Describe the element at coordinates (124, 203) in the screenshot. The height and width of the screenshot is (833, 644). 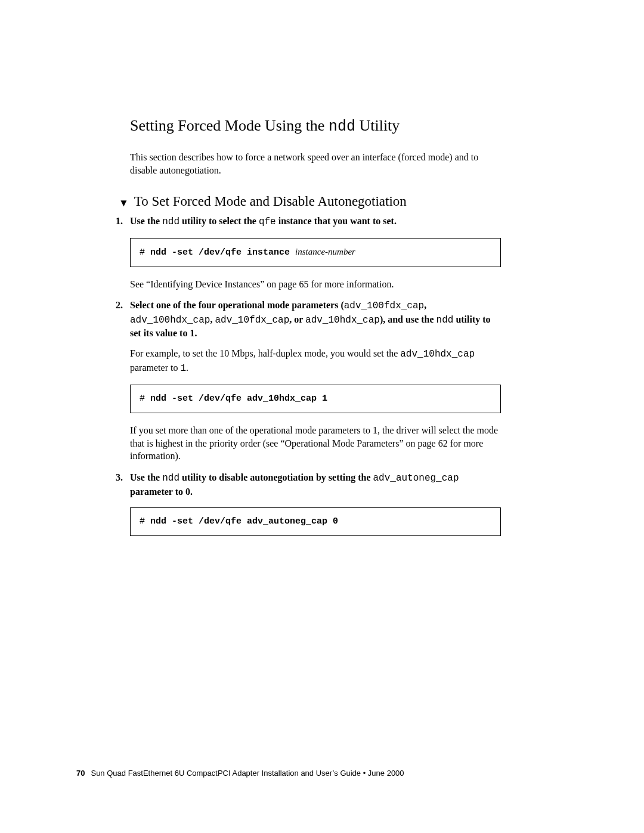
I see `down-triangle-icon: ▼` at that location.